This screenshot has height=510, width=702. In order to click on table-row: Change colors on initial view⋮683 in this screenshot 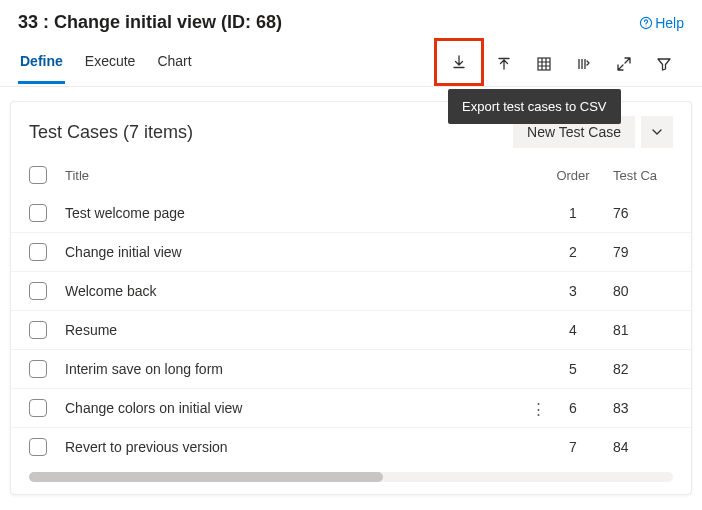, I will do `click(351, 408)`.